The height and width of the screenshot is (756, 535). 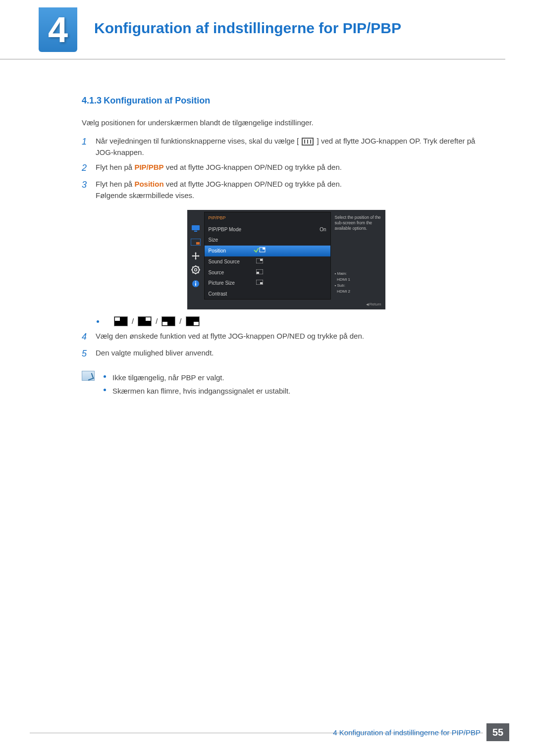 I want to click on step-number: 1, so click(x=89, y=147).